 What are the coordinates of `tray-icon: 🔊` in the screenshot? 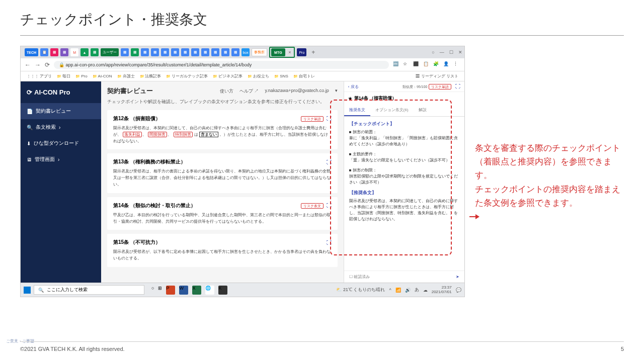 It's located at (408, 290).